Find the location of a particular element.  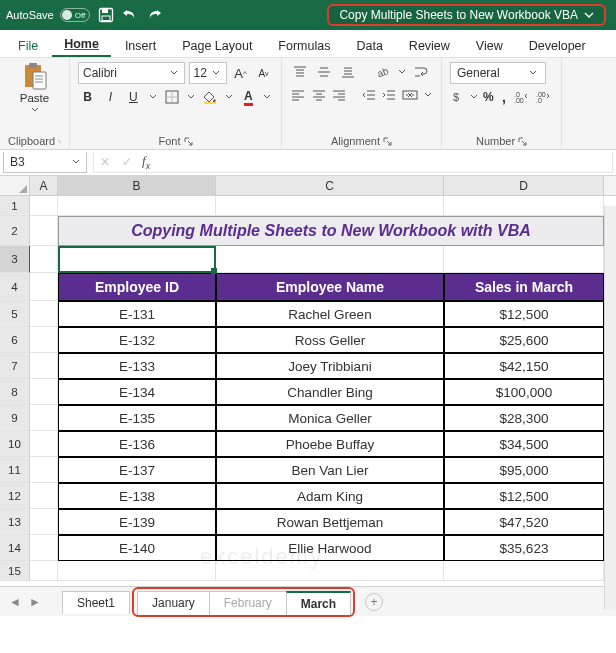

table-cell: $95,000 is located at coordinates (524, 470).